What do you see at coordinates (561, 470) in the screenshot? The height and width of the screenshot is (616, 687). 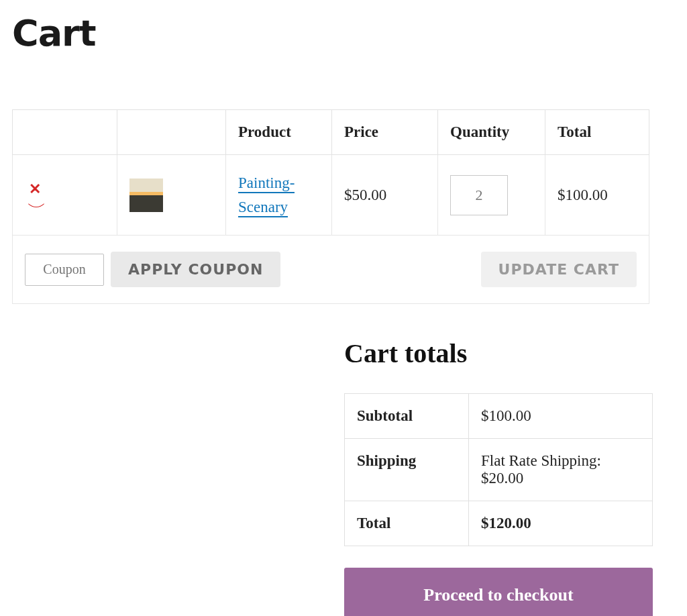 I see `shipping-value: Flat Rate Shipping: $20.00` at bounding box center [561, 470].